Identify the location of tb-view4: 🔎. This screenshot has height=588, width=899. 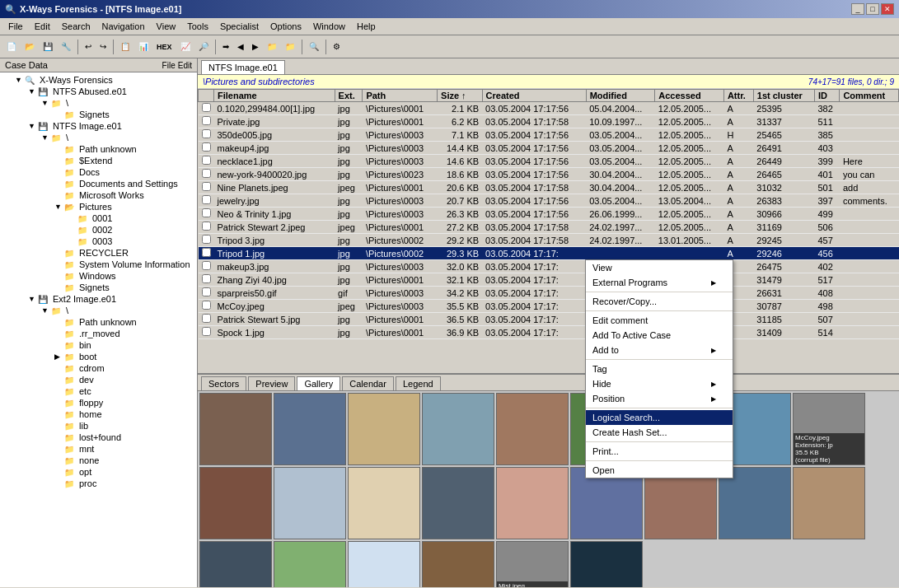
(204, 47).